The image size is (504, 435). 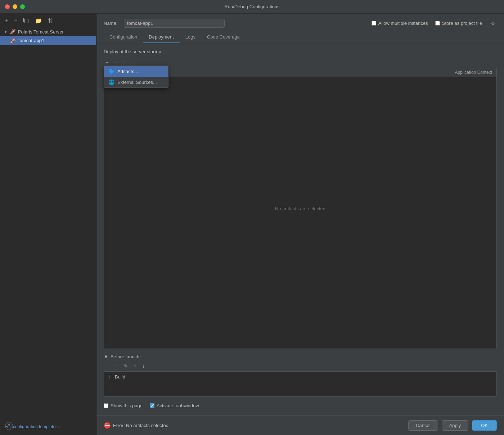 What do you see at coordinates (438, 23) in the screenshot?
I see `store-as-project-checkbox` at bounding box center [438, 23].